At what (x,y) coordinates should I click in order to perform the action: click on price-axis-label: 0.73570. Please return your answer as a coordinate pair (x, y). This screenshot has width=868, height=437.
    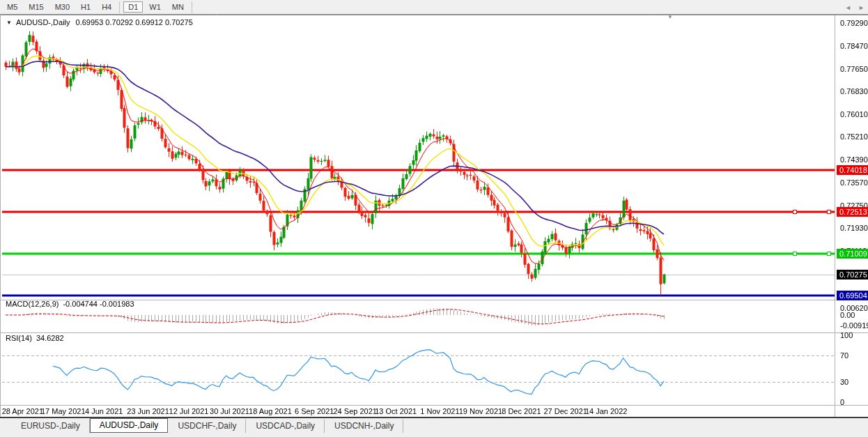
    Looking at the image, I should click on (854, 183).